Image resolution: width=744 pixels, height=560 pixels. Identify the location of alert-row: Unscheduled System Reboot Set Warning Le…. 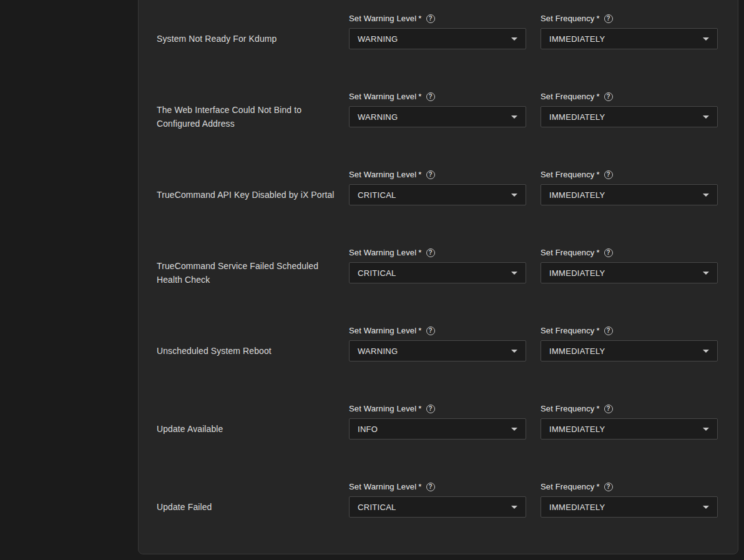
(438, 351).